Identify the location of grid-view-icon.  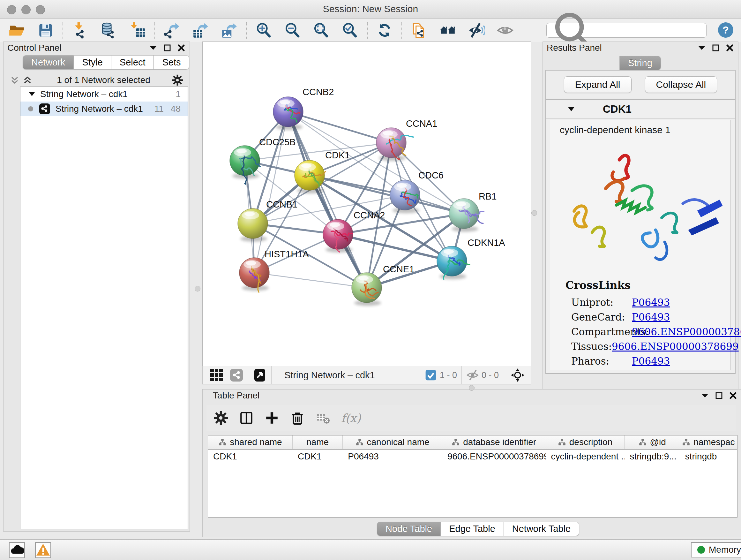
(217, 375).